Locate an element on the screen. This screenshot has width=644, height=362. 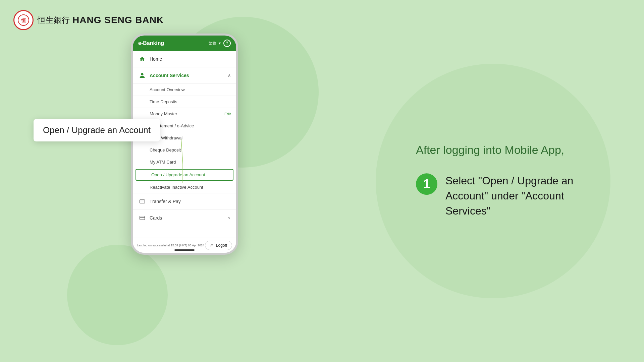
account-services-chevron: ∧ is located at coordinates (229, 75).